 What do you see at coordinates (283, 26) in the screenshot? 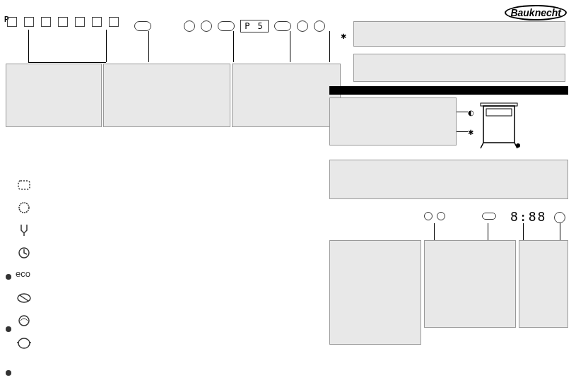
I see `delay-button` at bounding box center [283, 26].